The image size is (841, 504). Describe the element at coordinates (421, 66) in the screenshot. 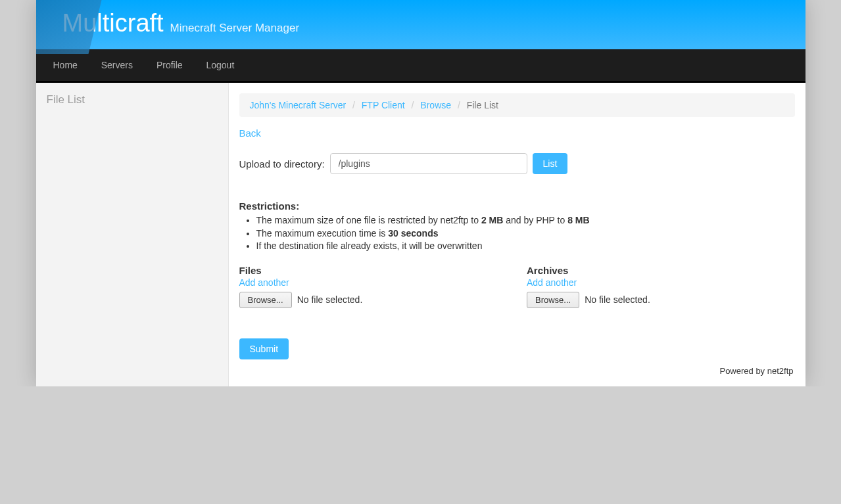

I see `navbar: Home Servers Profile Logout` at that location.